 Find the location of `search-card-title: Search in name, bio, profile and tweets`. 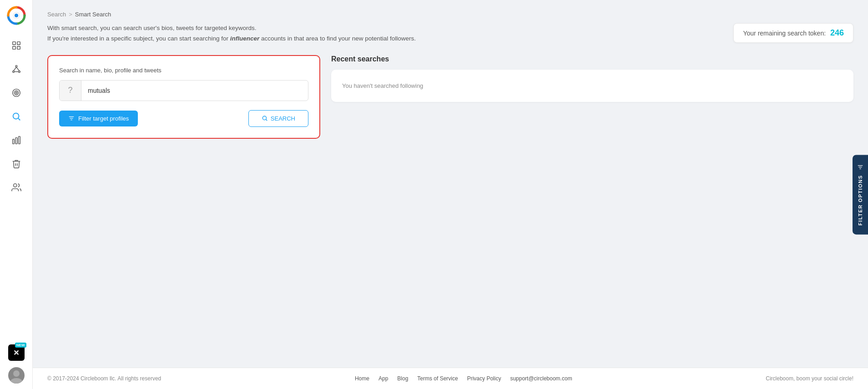

search-card-title: Search in name, bio, profile and tweets is located at coordinates (184, 70).